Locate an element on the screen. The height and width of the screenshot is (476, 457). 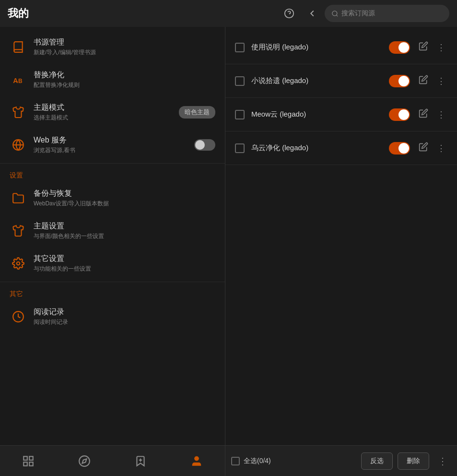
menu-item-theme-mode: 主题模式 选择主题模式 暗色主题 is located at coordinates (112, 112).